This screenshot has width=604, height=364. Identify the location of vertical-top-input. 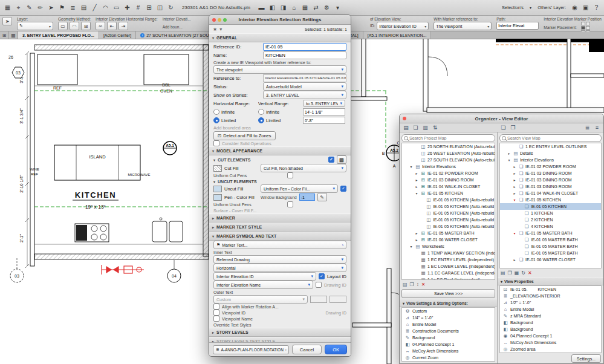
(324, 112).